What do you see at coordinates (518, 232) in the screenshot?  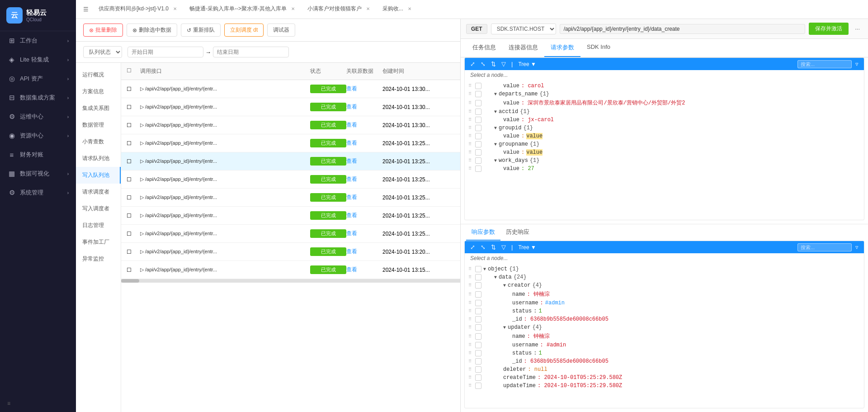 I see `tab-history-response: 历史响应` at bounding box center [518, 232].